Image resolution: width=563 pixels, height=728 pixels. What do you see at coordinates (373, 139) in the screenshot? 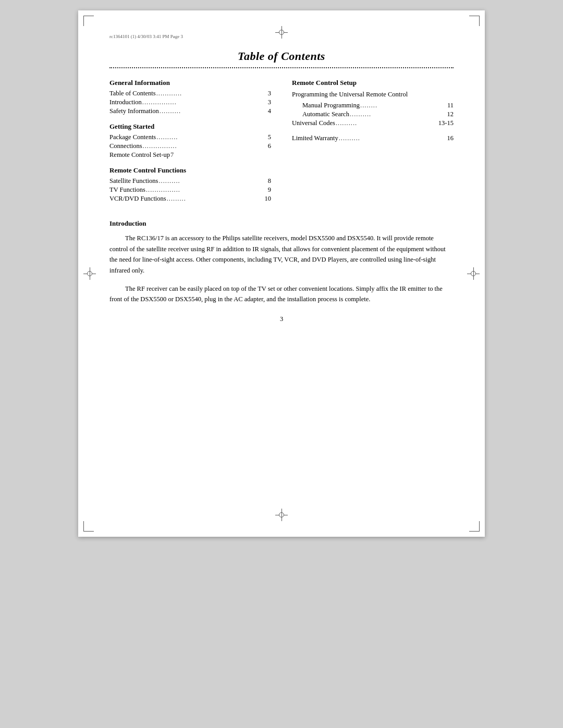
I see `toc-entry-warranty: Limited Warranty .......... 16` at bounding box center [373, 139].